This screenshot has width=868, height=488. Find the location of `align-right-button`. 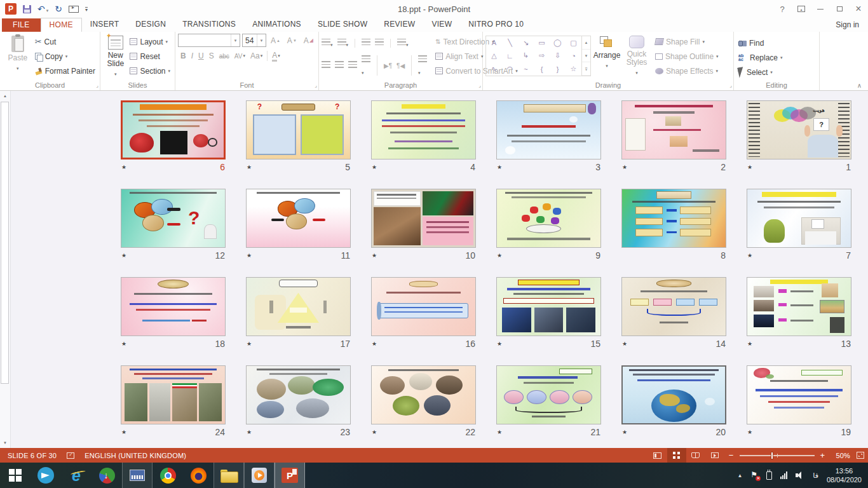

align-right-button is located at coordinates (353, 65).